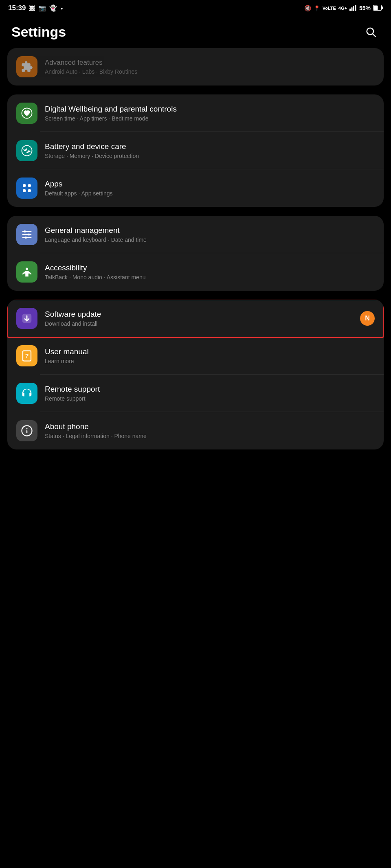  I want to click on apps-subtitle: Default apps · App settings, so click(210, 193).